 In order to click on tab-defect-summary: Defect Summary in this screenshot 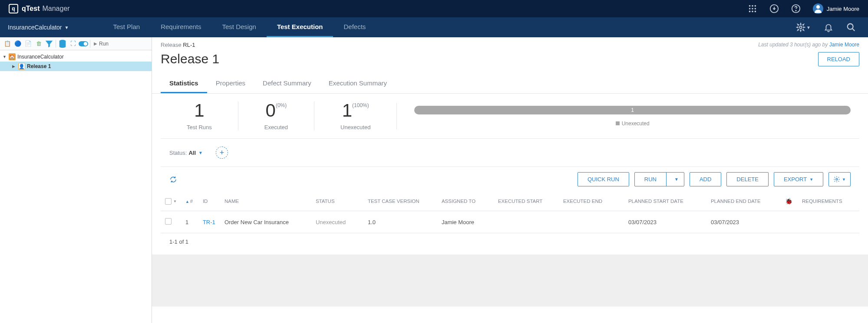, I will do `click(287, 84)`.